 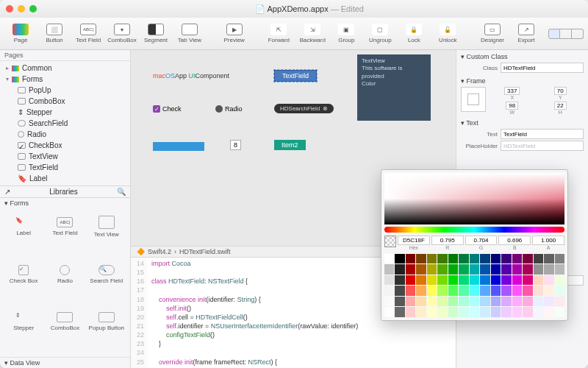 I want to click on combobox-tool: ▾ComboBox, so click(x=122, y=34).